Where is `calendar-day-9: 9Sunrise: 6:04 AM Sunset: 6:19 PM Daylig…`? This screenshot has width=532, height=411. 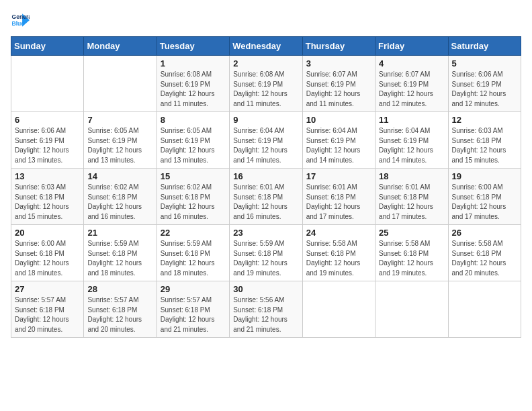
calendar-day-9: 9Sunrise: 6:04 AM Sunset: 6:19 PM Daylig… is located at coordinates (266, 140).